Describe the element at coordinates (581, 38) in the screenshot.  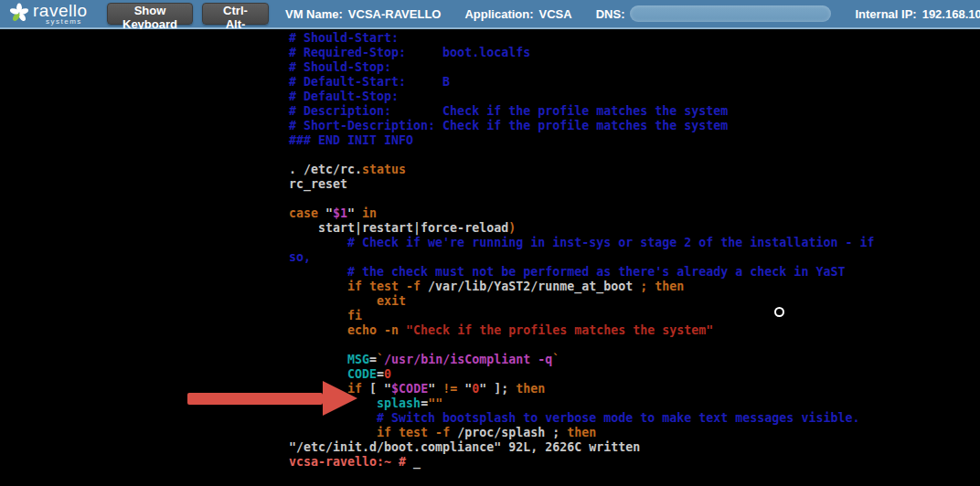
I see `terminal-line: # Should-Start:` at that location.